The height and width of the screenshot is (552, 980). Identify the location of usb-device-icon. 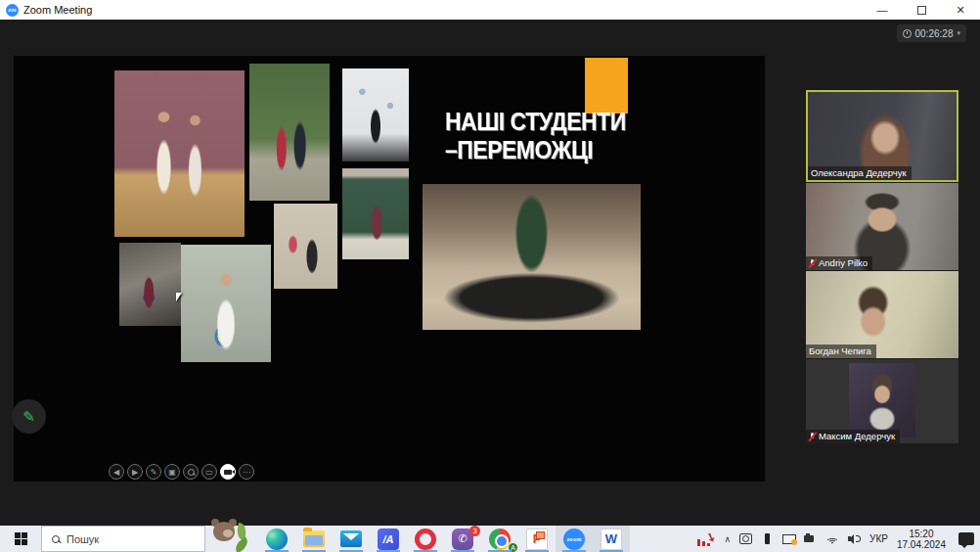
(767, 538).